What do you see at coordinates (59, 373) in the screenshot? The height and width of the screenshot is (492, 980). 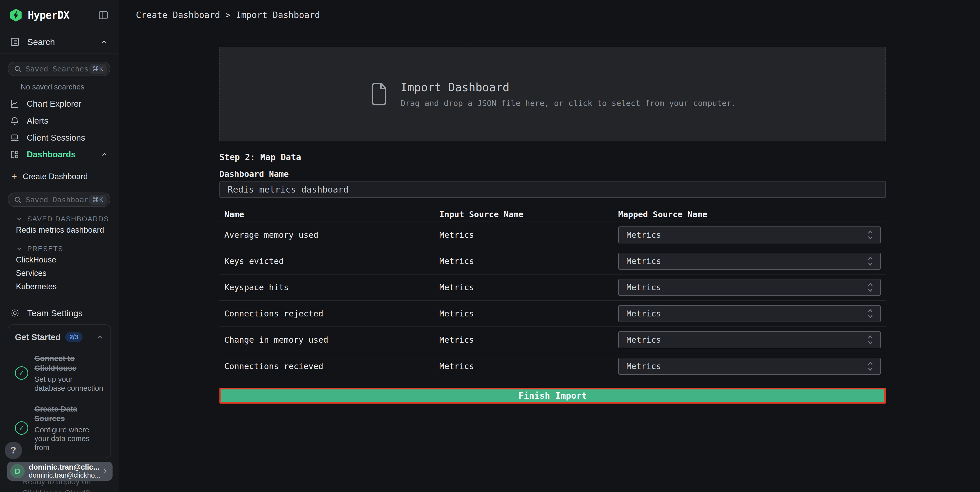 I see `get-started-item-connect: ✓ Connect to ClickHouse Set up your data…` at bounding box center [59, 373].